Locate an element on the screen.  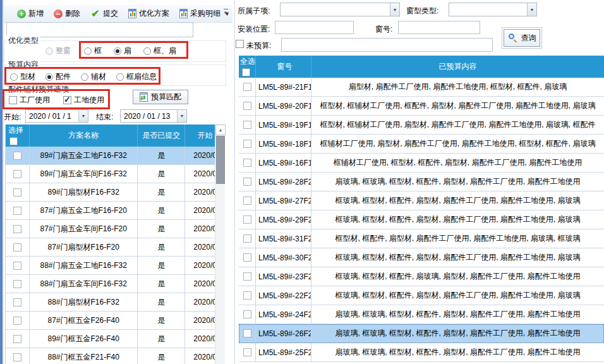
plan-name-cell: 89#门扇型材F16-F32 is located at coordinates (84, 192).